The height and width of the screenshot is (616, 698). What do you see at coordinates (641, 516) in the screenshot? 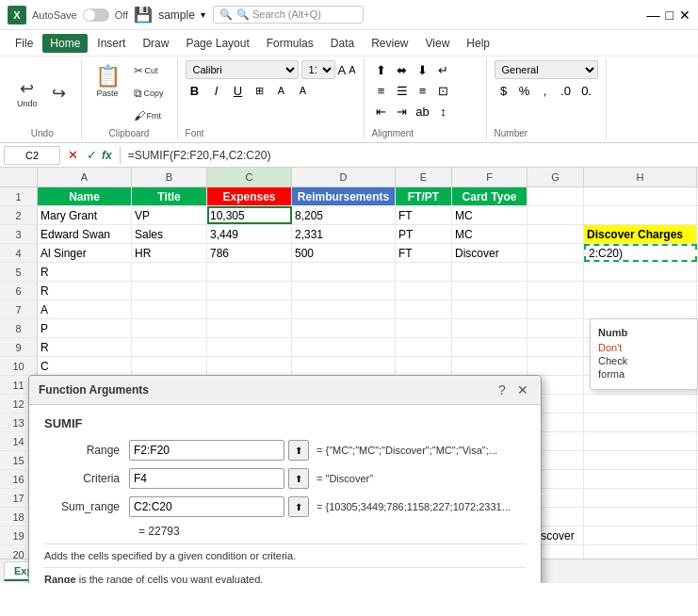
I see `cell-h18` at bounding box center [641, 516].